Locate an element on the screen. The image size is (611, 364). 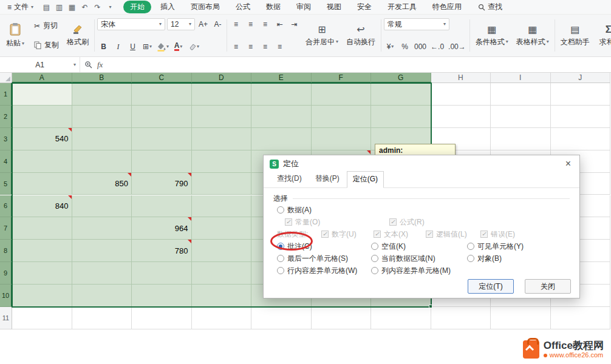
cell-H1 is located at coordinates (462, 95).